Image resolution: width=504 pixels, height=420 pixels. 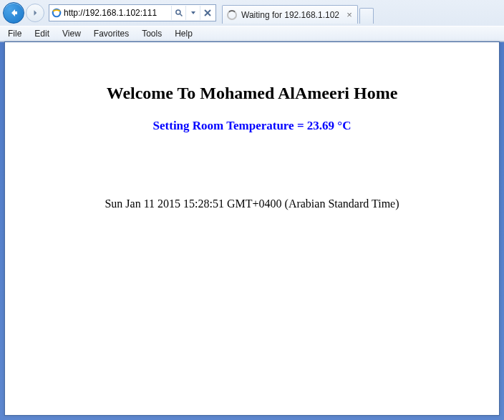 What do you see at coordinates (193, 13) in the screenshot?
I see `refresh-dropdown-button` at bounding box center [193, 13].